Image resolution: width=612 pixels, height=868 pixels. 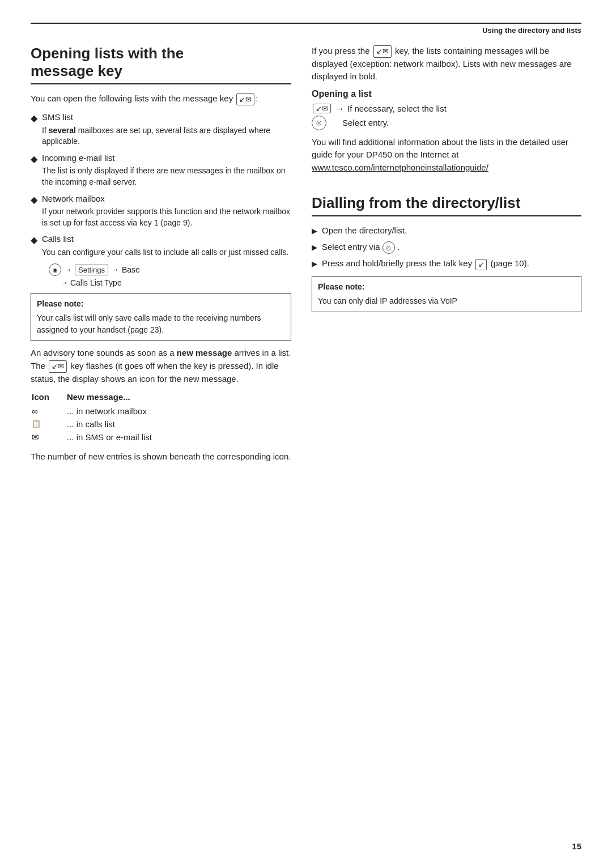 I want to click on note2-body: You can only dial IP addresses via VoIP, so click(x=447, y=301).